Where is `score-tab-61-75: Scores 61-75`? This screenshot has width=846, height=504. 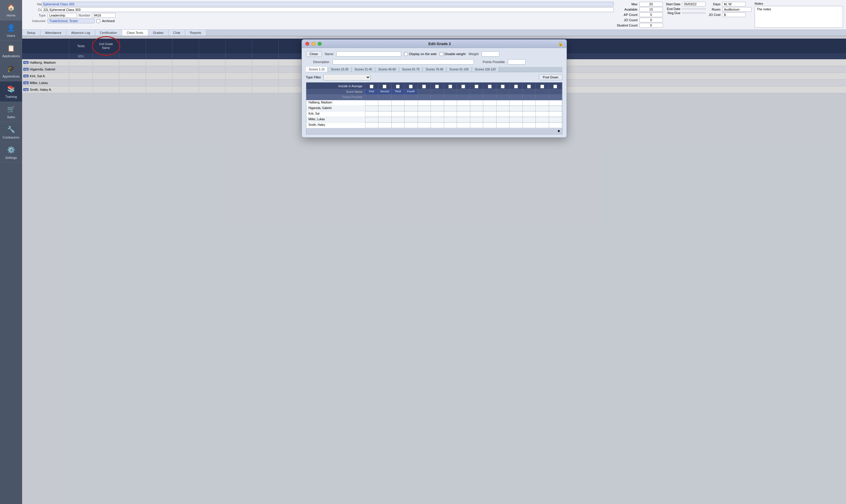
score-tab-61-75: Scores 61-75 is located at coordinates (411, 69).